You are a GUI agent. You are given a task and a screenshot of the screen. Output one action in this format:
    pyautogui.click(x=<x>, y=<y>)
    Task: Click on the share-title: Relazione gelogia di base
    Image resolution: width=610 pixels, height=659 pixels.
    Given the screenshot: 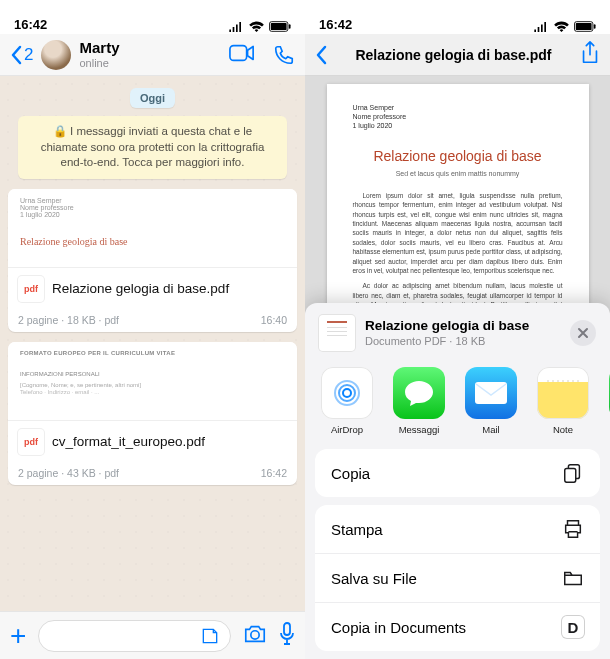 What is the action you would take?
    pyautogui.click(x=462, y=326)
    